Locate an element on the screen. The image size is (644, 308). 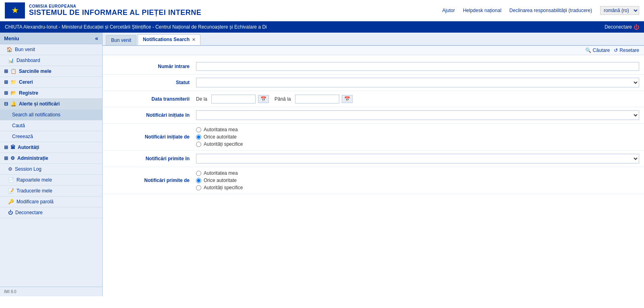
autoritati-icon: 🏛 is located at coordinates (13, 147).